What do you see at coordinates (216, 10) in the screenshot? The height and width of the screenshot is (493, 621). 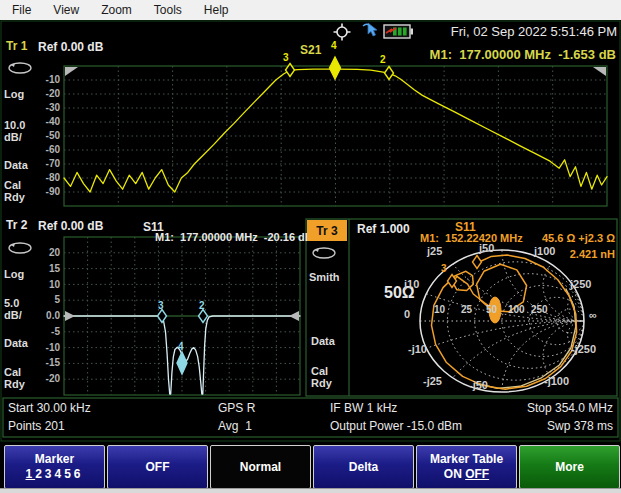 I see `menu-help: Help` at bounding box center [216, 10].